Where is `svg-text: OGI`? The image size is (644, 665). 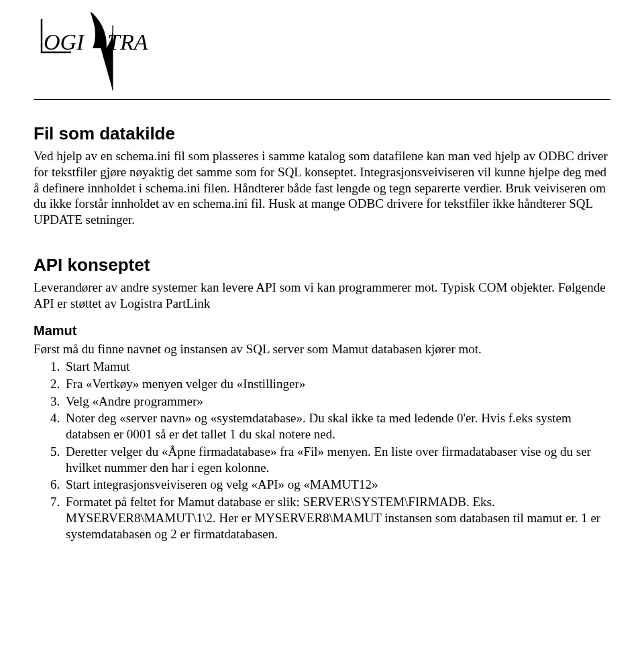 svg-text: OGI is located at coordinates (64, 42).